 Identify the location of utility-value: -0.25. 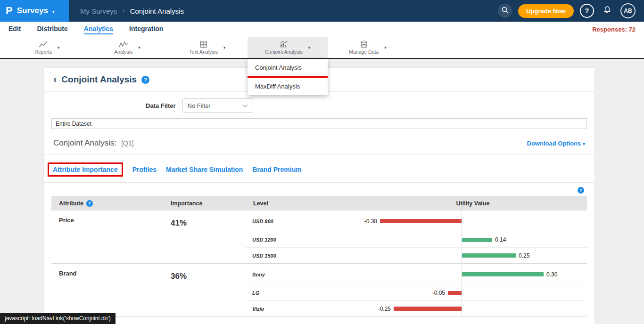
(385, 309).